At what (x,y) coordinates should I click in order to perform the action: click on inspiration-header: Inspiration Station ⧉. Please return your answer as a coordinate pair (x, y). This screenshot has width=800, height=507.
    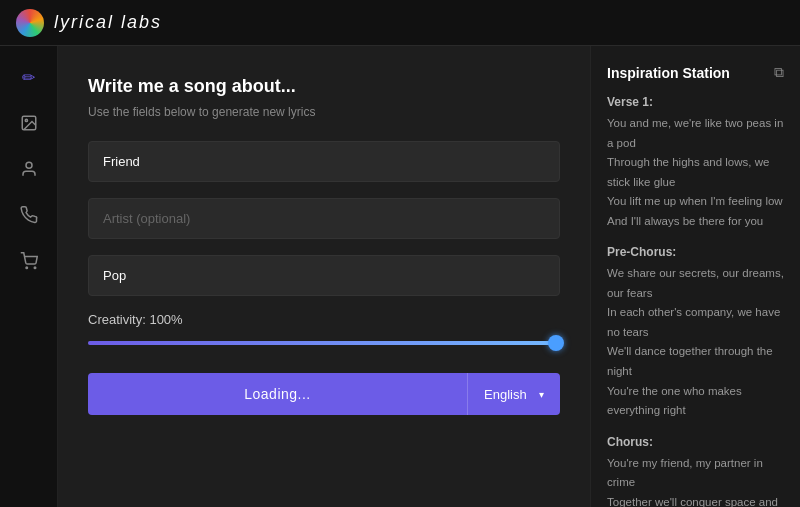
    Looking at the image, I should click on (696, 72).